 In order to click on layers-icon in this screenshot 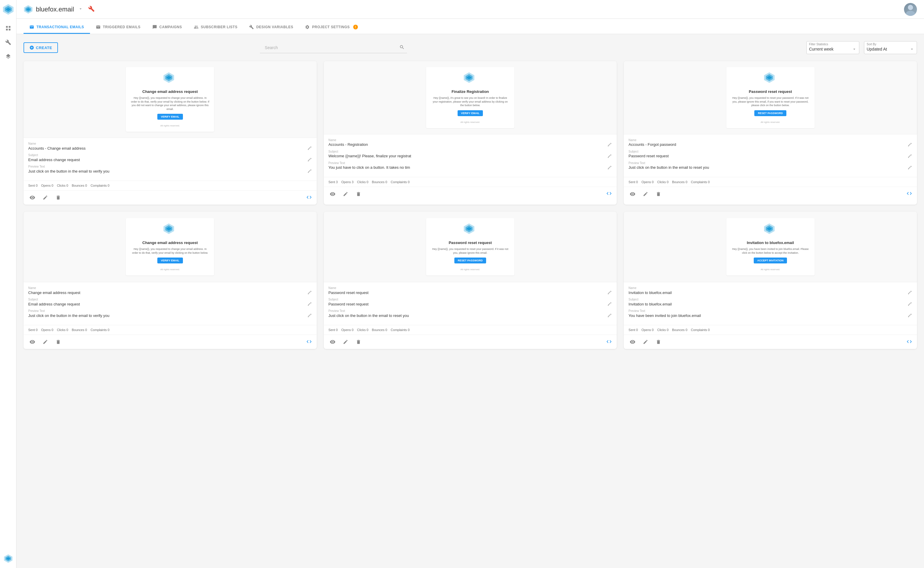, I will do `click(8, 56)`.